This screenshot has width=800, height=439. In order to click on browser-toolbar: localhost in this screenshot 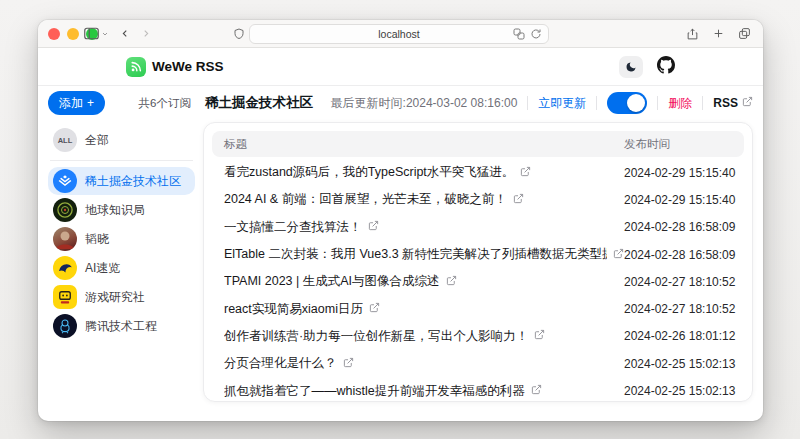, I will do `click(400, 34)`.